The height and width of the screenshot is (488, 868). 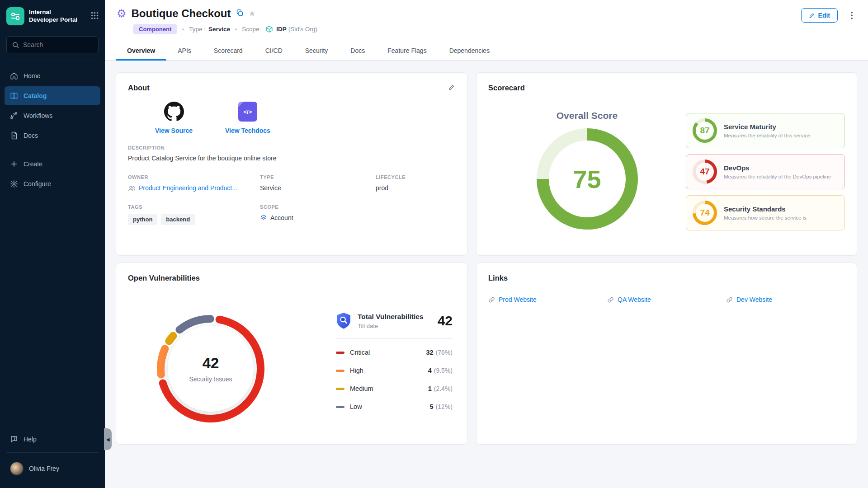 What do you see at coordinates (240, 14) in the screenshot?
I see `copy-icon` at bounding box center [240, 14].